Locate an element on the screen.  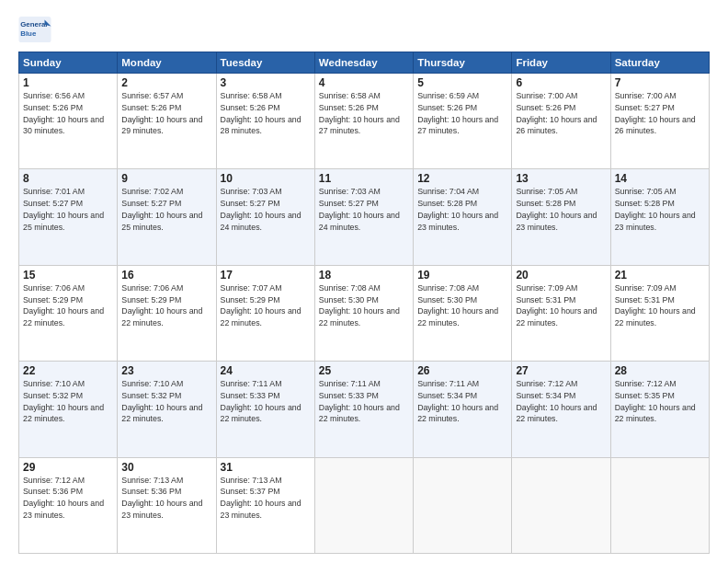
day-cell: 9Sunrise: 7:02 AMSunset: 5:27 PMDaylight… is located at coordinates (167, 217).